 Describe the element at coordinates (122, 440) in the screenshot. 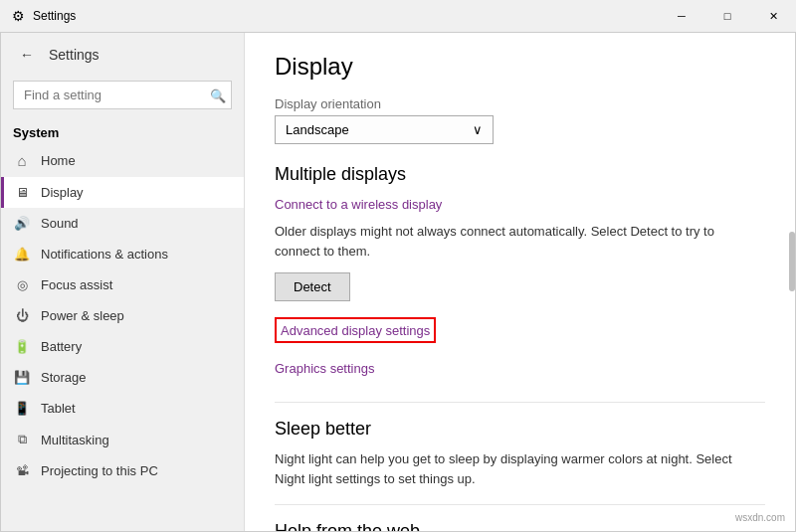

I see `sidebar-item-multitasking: ⧉ Multitasking` at that location.